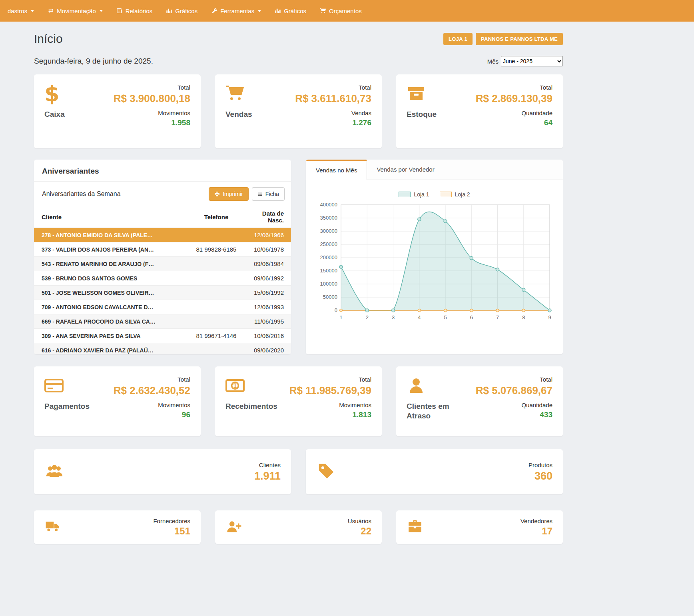 This screenshot has height=616, width=694. I want to click on col-data-nasc: Data de Nasc., so click(269, 217).